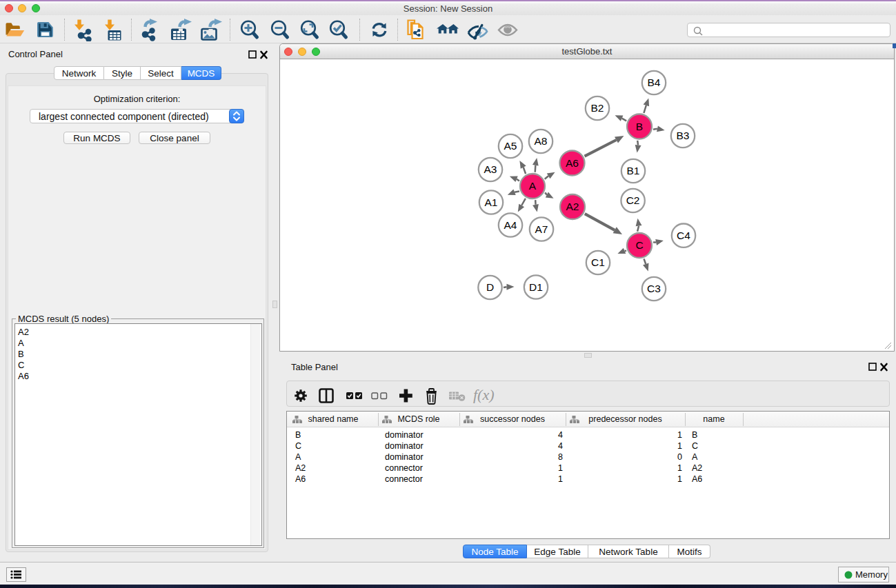  I want to click on svg-text: C3, so click(654, 288).